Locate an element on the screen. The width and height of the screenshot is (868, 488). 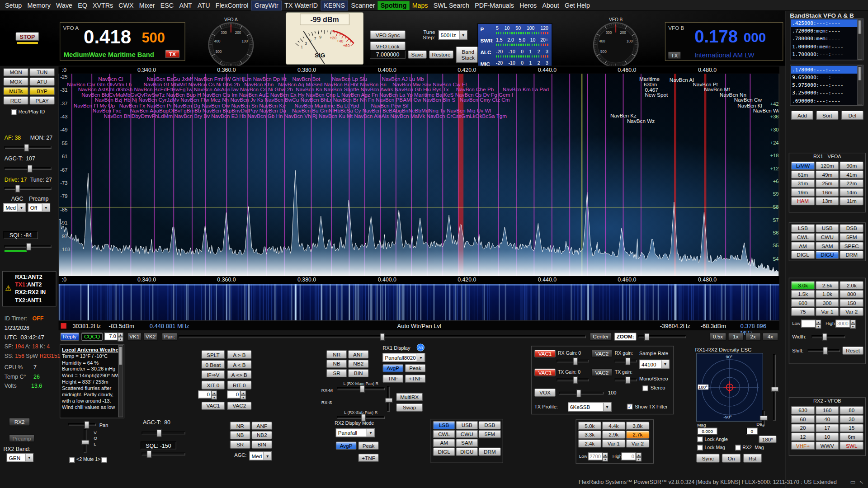
rx2-mode-lsb: LSB is located at coordinates (444, 425).